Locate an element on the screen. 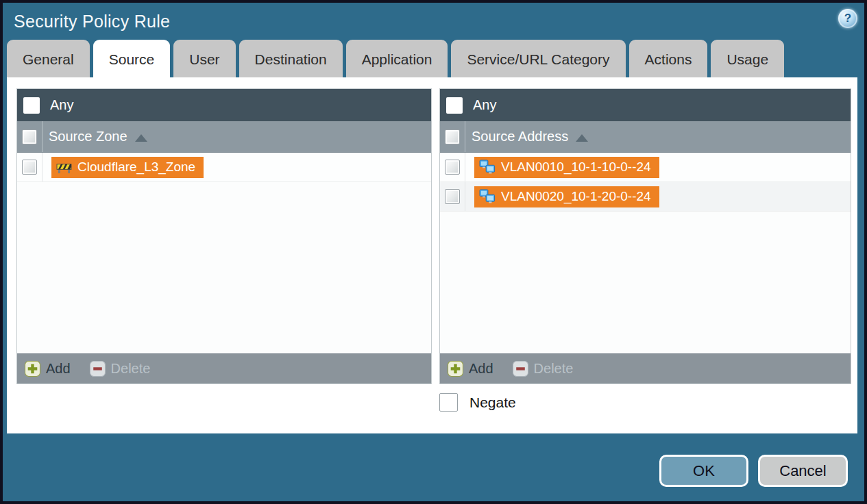 This screenshot has height=504, width=867. tab-actions: Actions is located at coordinates (669, 59).